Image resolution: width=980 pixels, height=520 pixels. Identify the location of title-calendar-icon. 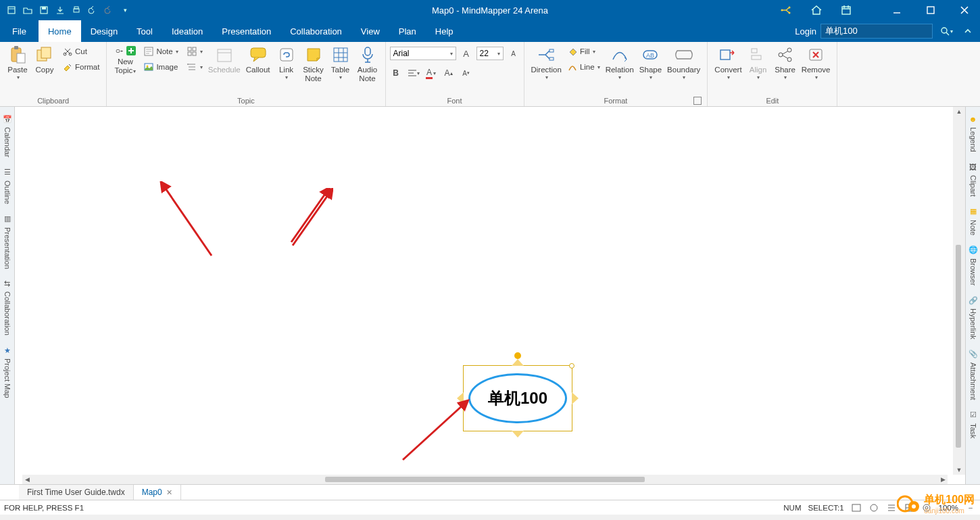
(846, 10).